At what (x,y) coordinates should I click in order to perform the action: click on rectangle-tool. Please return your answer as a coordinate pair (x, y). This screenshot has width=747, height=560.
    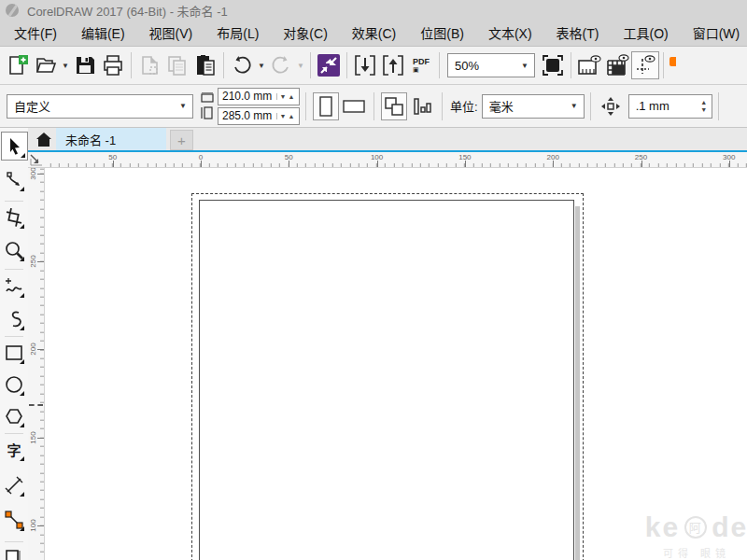
    Looking at the image, I should click on (14, 353).